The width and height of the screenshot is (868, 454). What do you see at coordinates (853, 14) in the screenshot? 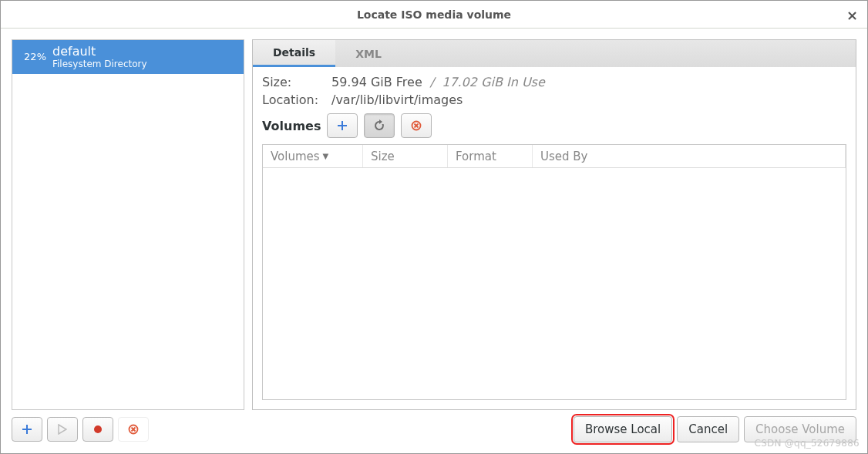
I see `close-icon: ×` at bounding box center [853, 14].